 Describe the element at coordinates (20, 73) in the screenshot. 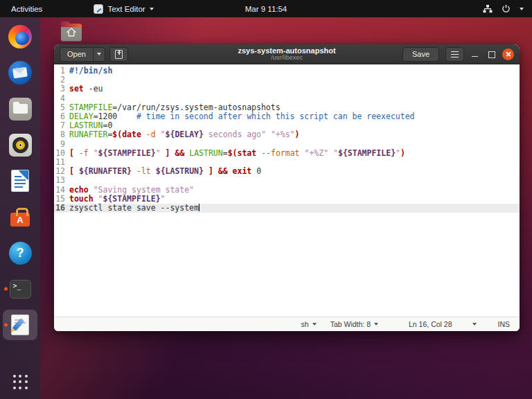

I see `thunderbird-icon` at that location.